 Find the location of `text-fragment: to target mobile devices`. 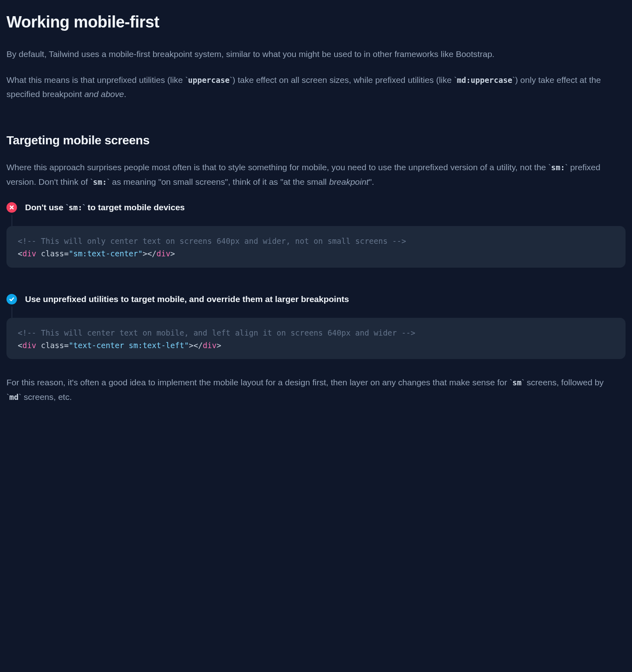

text-fragment: to target mobile devices is located at coordinates (135, 207).